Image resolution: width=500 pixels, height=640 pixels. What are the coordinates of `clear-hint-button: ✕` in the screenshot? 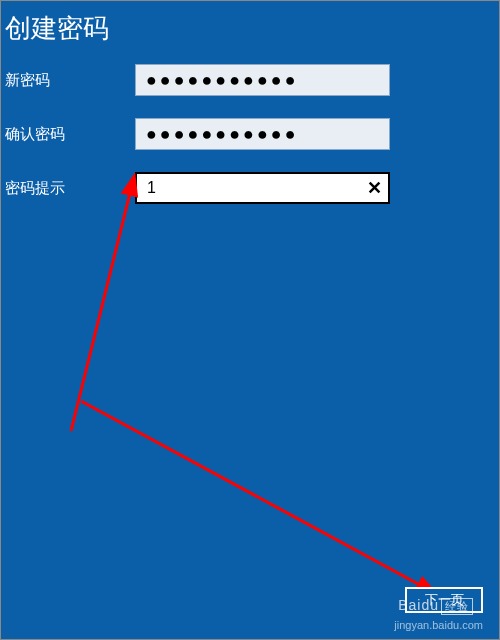 It's located at (374, 188).